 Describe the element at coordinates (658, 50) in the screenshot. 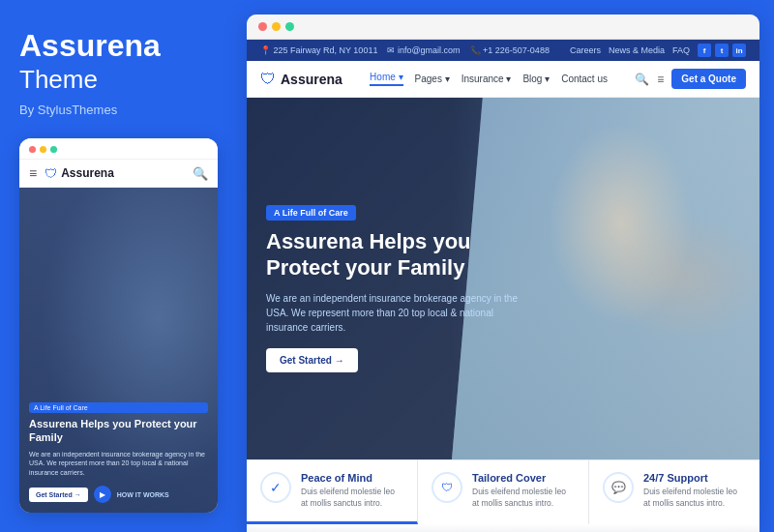

I see `topbar-right: Careers News & Media FAQ f t in` at that location.